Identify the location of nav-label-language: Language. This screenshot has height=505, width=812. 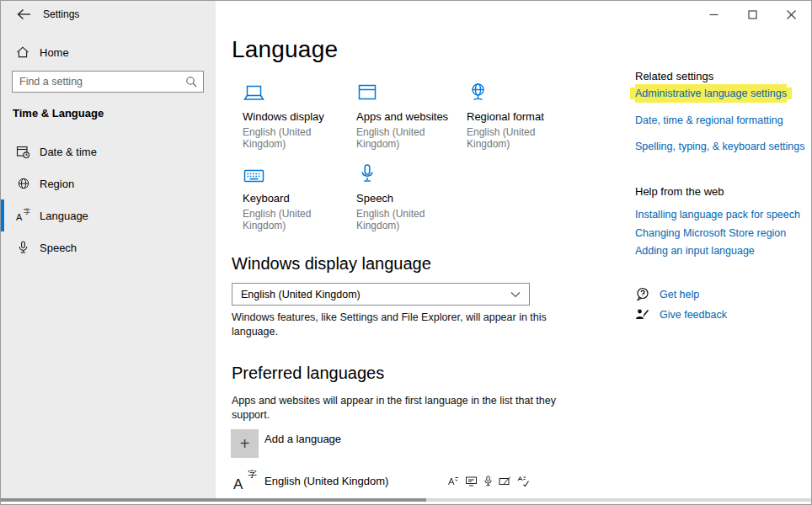
(64, 215).